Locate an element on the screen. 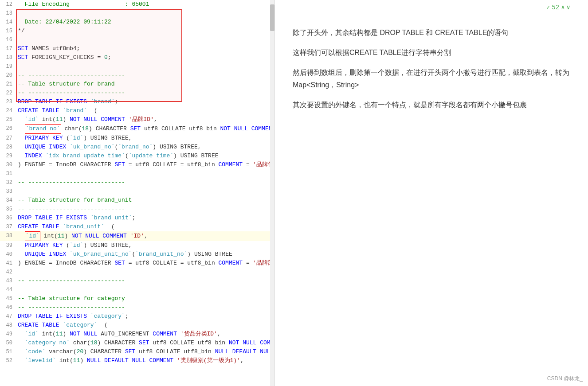 The image size is (588, 386). code-line-48: 48 CREATE TABLE `category` ( is located at coordinates (137, 325).